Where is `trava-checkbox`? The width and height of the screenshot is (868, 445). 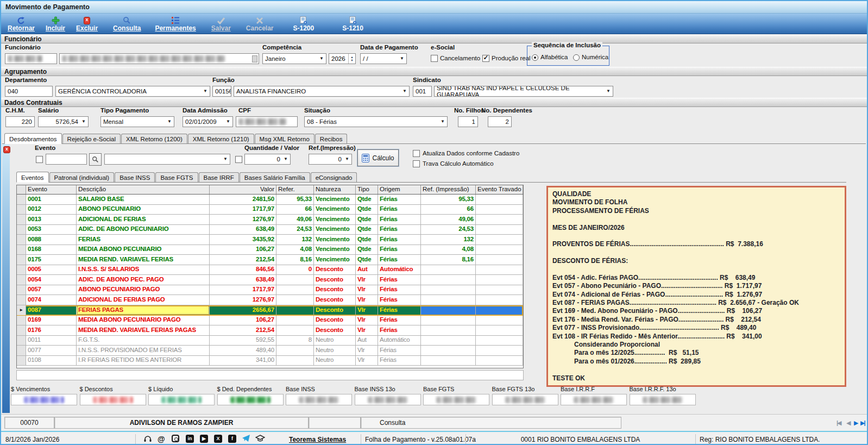
trava-checkbox is located at coordinates (416, 164).